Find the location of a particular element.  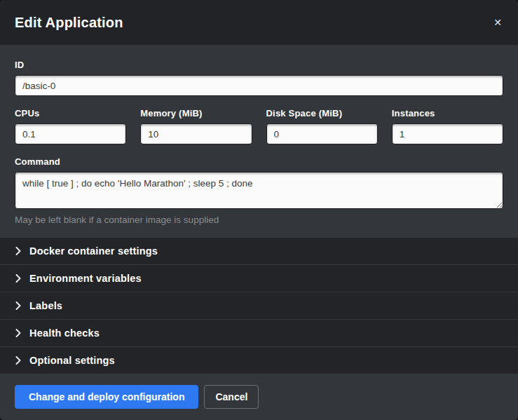

instances-input is located at coordinates (447, 134).